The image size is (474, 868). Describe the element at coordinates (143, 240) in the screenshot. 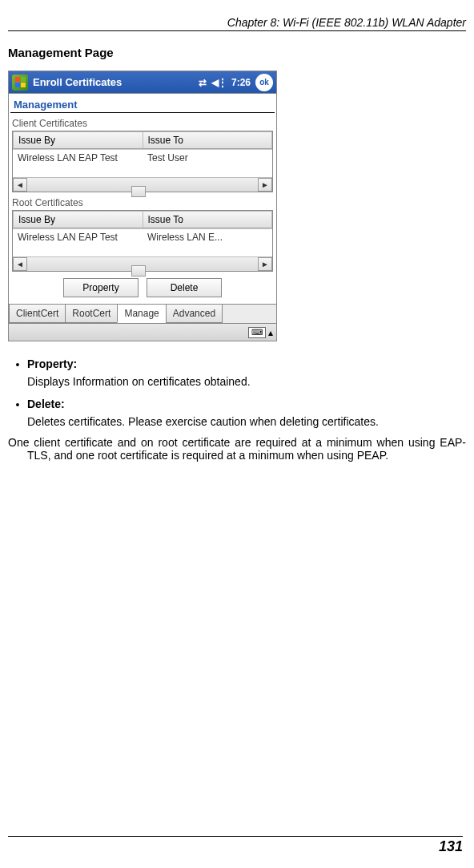

I see `root-certs-list: Issue By Issue To Wireless LAN EAP Test …` at that location.